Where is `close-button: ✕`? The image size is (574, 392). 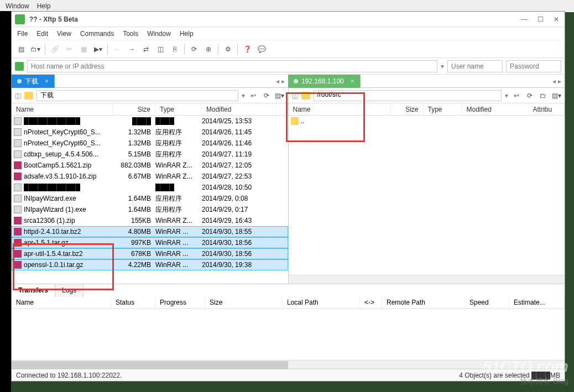
close-button: ✕ is located at coordinates (556, 19).